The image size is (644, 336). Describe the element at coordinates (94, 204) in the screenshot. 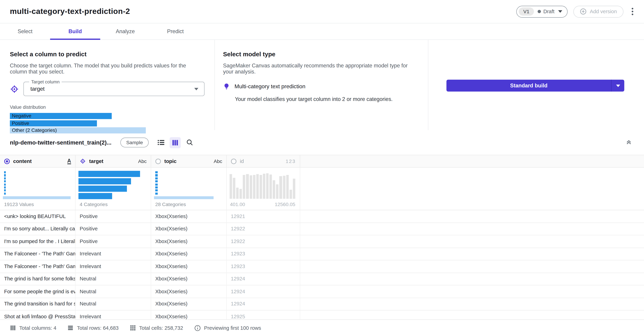

I see `preview-caption: 4 Categories` at that location.